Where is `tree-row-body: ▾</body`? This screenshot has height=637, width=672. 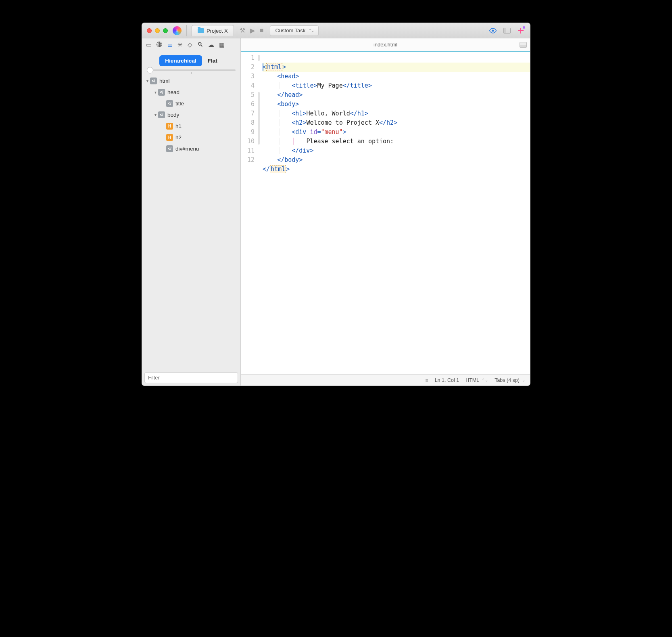
tree-row-body: ▾</body is located at coordinates (191, 115).